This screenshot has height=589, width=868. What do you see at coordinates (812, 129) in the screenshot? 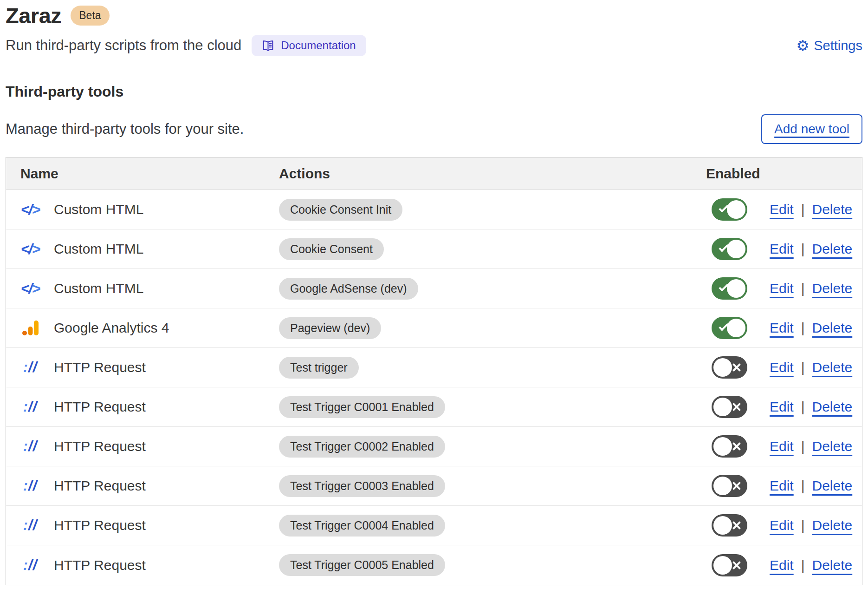
I see `add-new-tool-button: Add new tool` at bounding box center [812, 129].